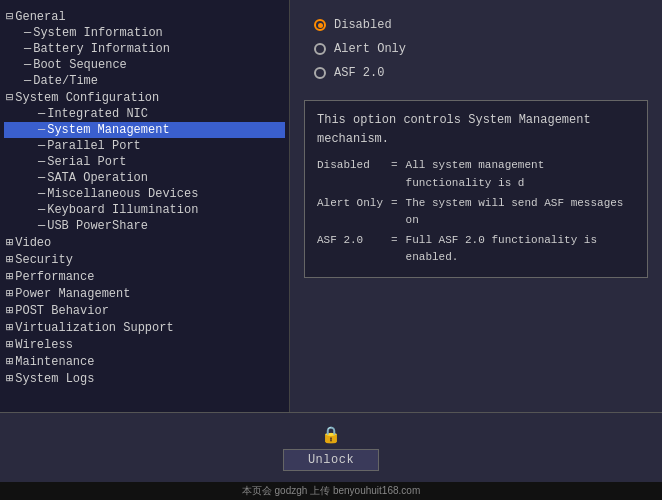  Describe the element at coordinates (320, 49) in the screenshot. I see `radio-circle-alert-only` at that location.